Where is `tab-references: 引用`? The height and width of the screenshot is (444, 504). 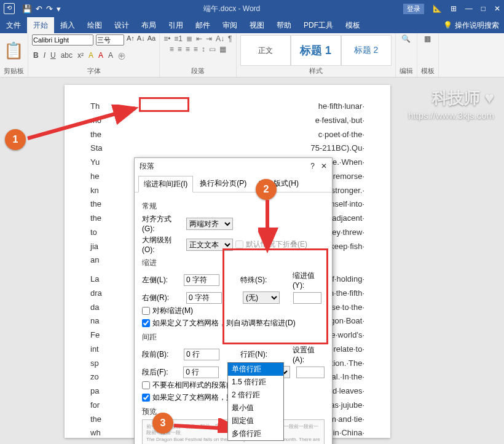 tab-references: 引用 is located at coordinates (176, 25).